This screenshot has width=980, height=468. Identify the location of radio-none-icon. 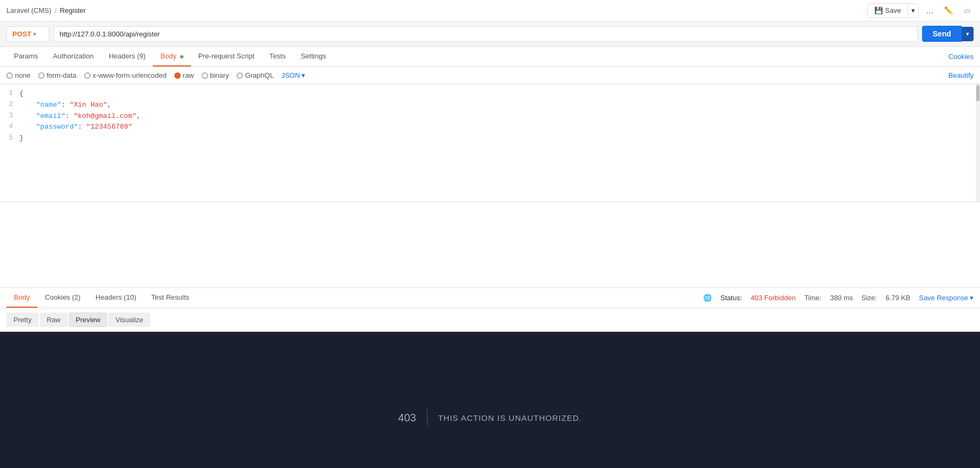
(10, 76).